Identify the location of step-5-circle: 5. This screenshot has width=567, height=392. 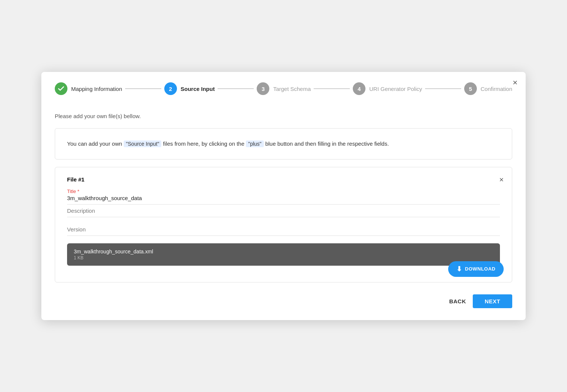
(471, 89).